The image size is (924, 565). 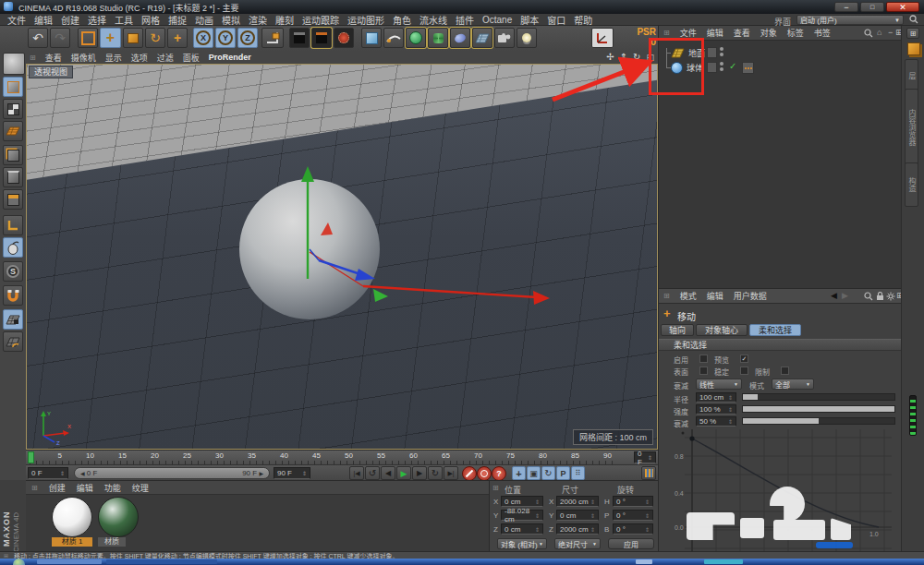 What do you see at coordinates (13, 155) in the screenshot?
I see `points-mode-button` at bounding box center [13, 155].